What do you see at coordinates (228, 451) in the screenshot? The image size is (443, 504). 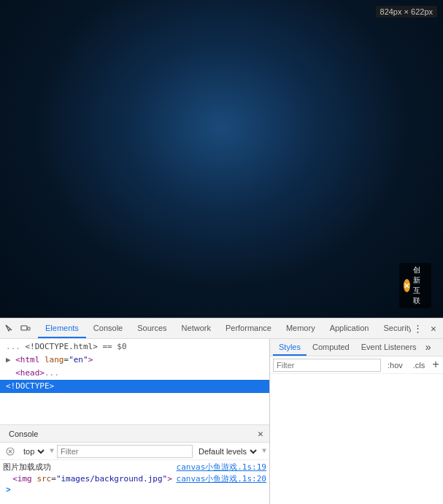 I see `console-level-select: Default levels` at bounding box center [228, 451].